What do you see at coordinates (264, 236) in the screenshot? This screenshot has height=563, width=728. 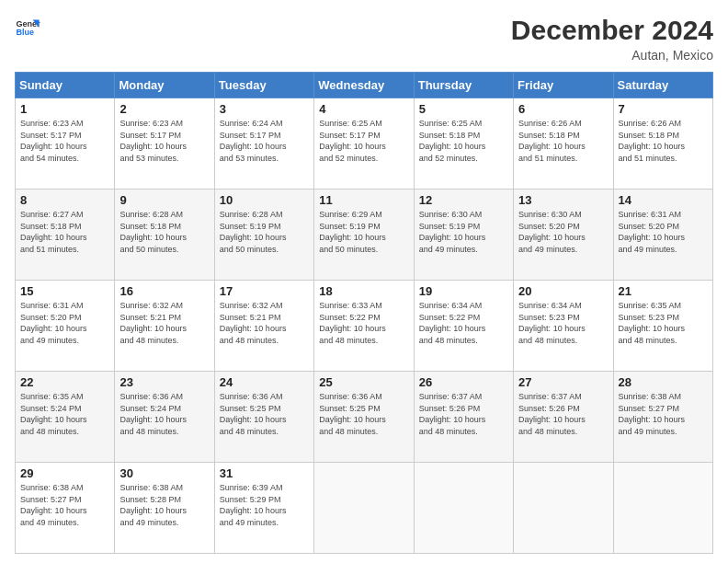 I see `day-cell: 10Sunrise: 6:28 AM Sunset: 5:19 PM Dayli…` at bounding box center [264, 236].